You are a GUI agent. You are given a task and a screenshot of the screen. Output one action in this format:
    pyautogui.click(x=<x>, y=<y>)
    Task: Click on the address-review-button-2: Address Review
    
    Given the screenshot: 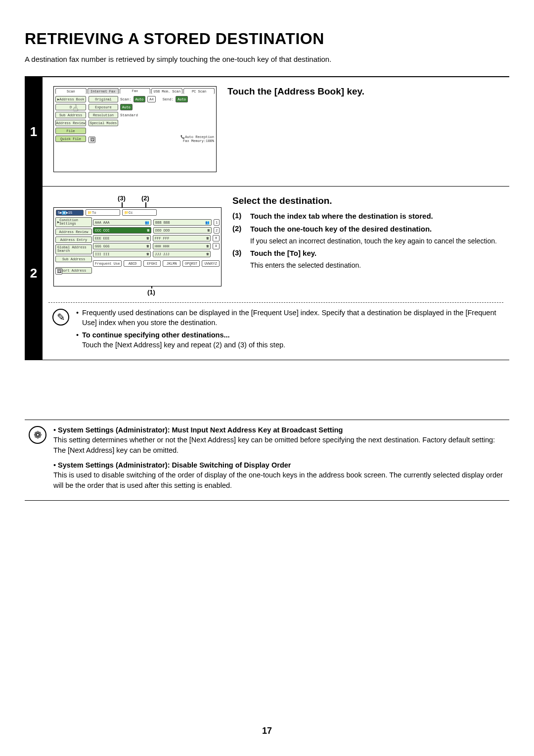 What is the action you would take?
    pyautogui.click(x=74, y=232)
    